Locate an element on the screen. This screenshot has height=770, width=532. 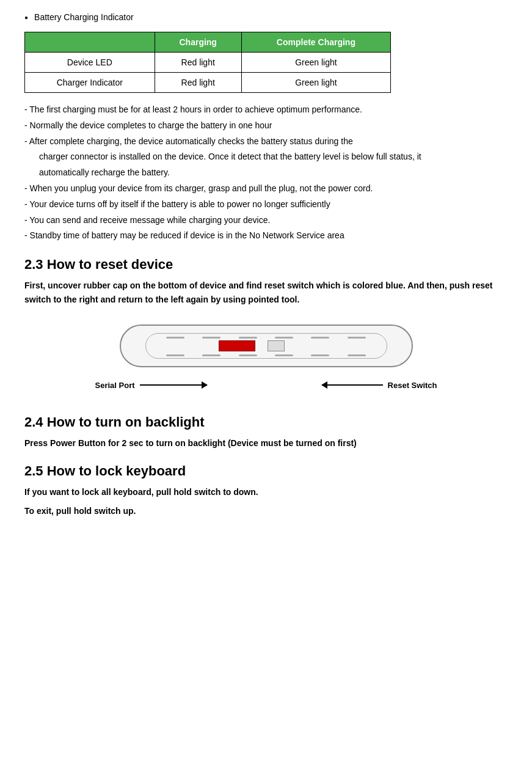
note-line-3: - After complete charging, the device au… is located at coordinates (266, 142).